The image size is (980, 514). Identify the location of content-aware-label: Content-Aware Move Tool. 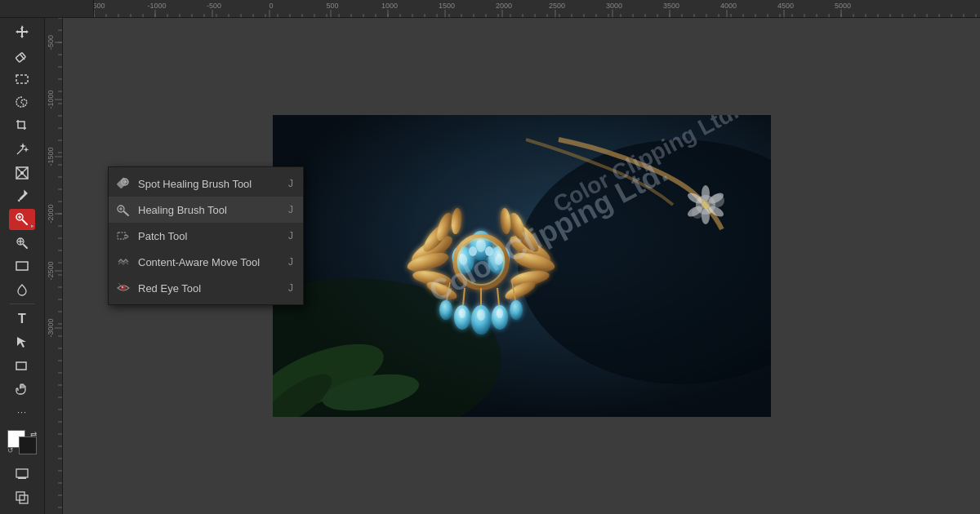
(202, 263).